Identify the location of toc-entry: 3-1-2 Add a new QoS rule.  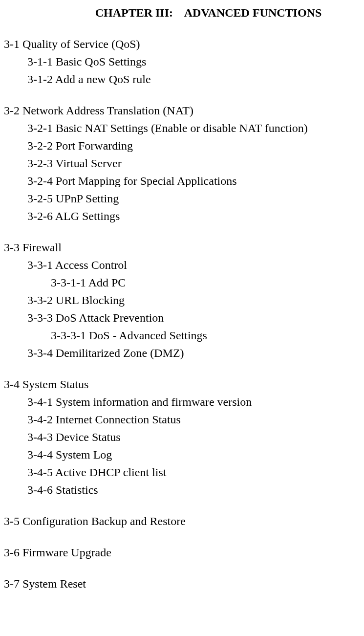
(184, 79).